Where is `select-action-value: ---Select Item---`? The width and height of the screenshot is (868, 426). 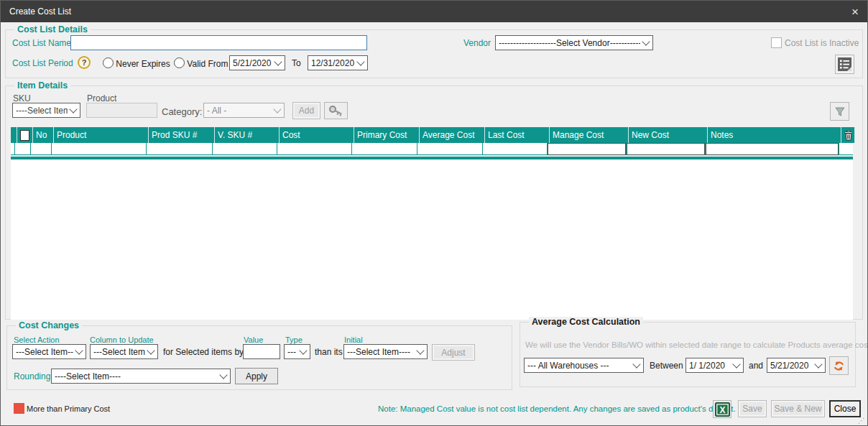 select-action-value: ---Select Item--- is located at coordinates (45, 352).